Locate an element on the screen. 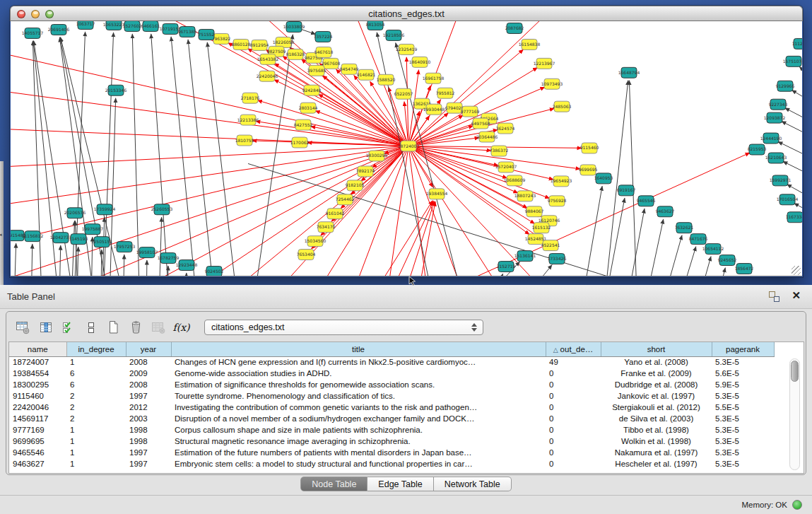 The width and height of the screenshot is (812, 514). graph-node: 20364486 is located at coordinates (488, 137).